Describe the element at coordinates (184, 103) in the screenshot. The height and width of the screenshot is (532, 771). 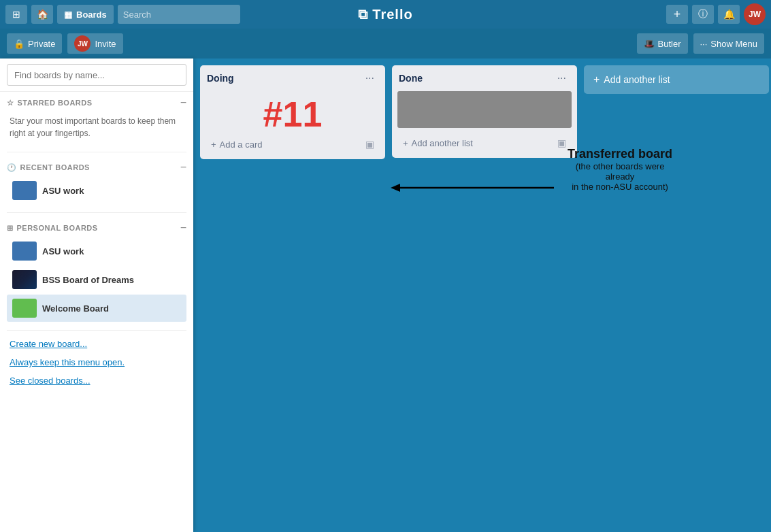
I see `starred-collapse-button: −` at that location.